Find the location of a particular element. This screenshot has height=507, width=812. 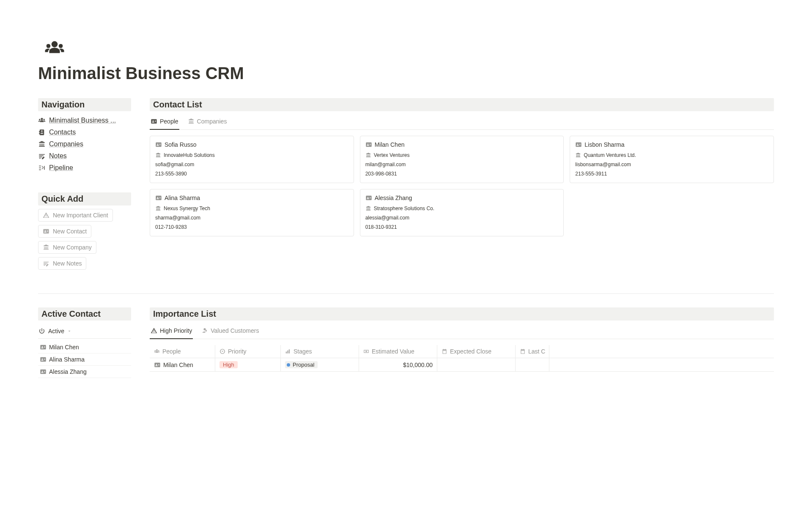

pipeline-icon is located at coordinates (42, 168).